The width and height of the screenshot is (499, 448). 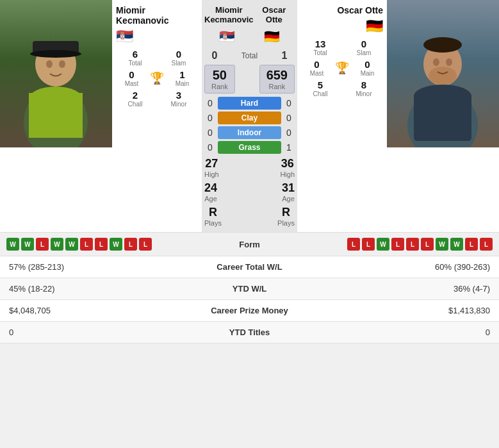 What do you see at coordinates (87, 311) in the screenshot?
I see `left-prize: $4,048,705` at bounding box center [87, 311].